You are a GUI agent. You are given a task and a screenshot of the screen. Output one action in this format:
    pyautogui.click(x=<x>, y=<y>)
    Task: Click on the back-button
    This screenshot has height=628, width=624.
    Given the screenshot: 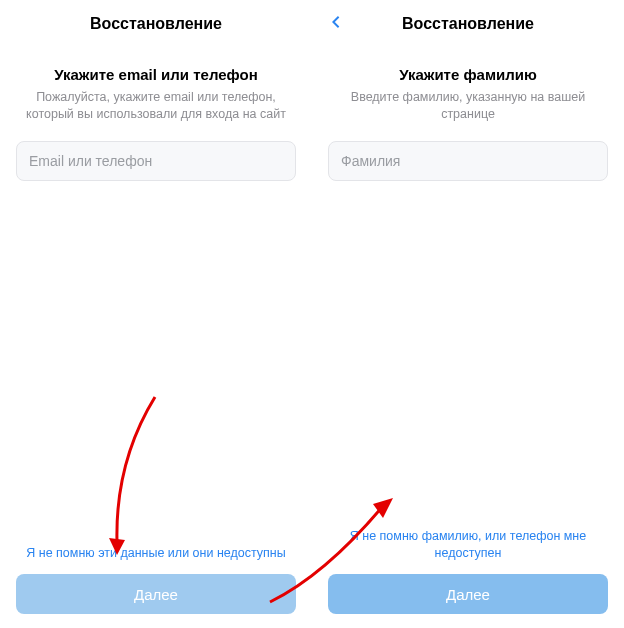 What is the action you would take?
    pyautogui.click(x=336, y=24)
    